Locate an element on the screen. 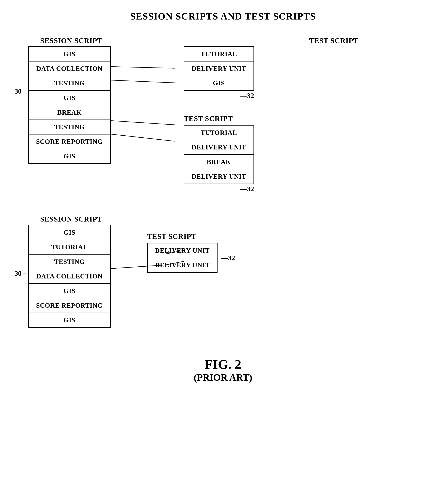 Image resolution: width=446 pixels, height=504 pixels. test-script-label-1b: TEST SCRIPT is located at coordinates (219, 118).